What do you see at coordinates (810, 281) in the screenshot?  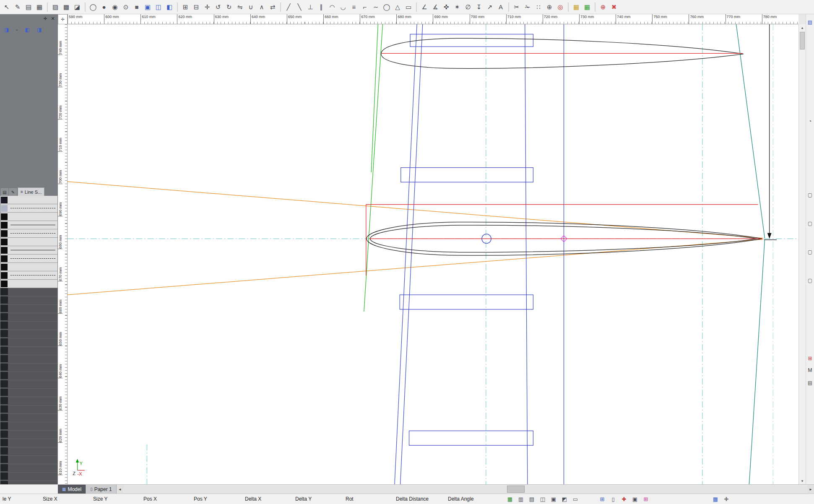 I see `panel-d-icon: ▢` at bounding box center [810, 281].